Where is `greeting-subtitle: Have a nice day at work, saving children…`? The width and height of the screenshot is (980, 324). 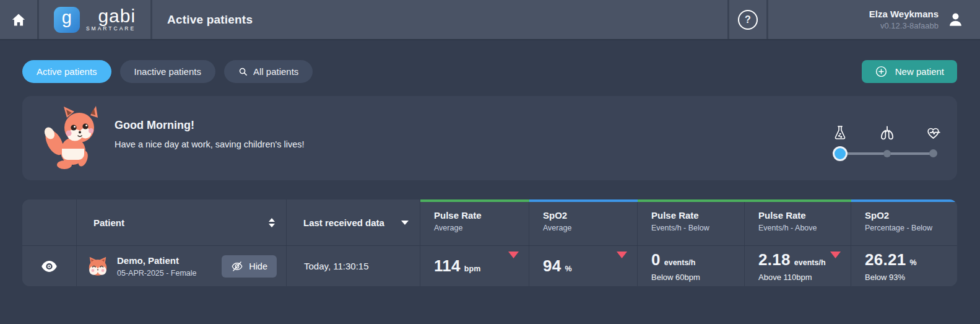
greeting-subtitle: Have a nice day at work, saving children… is located at coordinates (209, 144).